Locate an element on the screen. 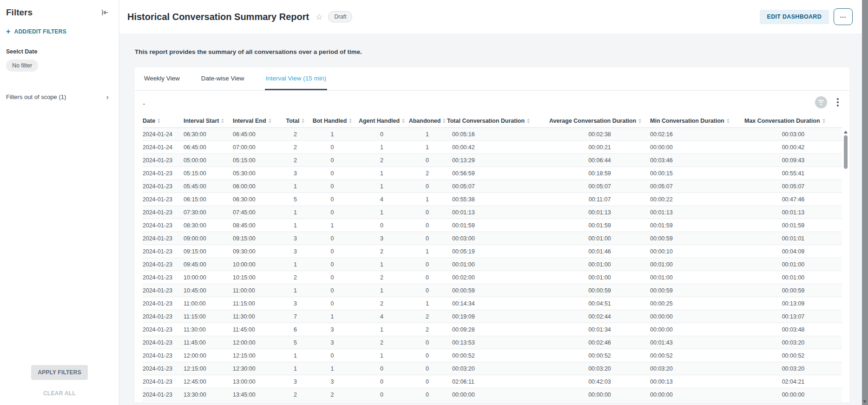  filters-out-of-scope-label: Filters out of scope (1) is located at coordinates (36, 97).